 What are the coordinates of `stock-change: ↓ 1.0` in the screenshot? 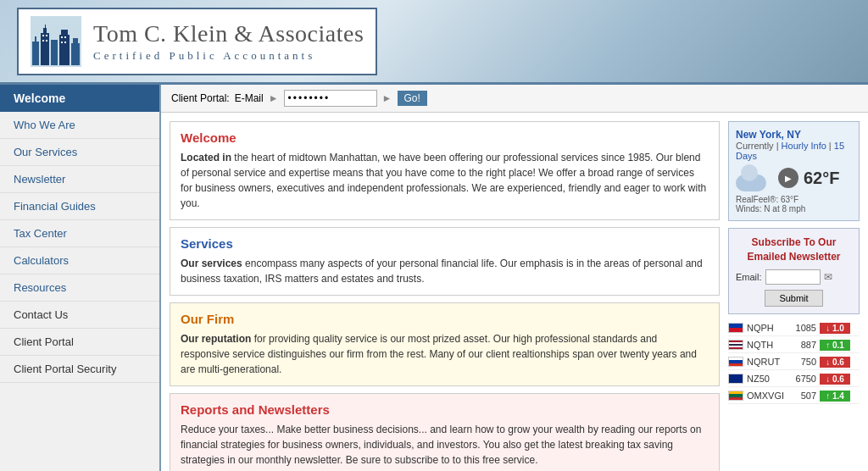 It's located at (835, 329).